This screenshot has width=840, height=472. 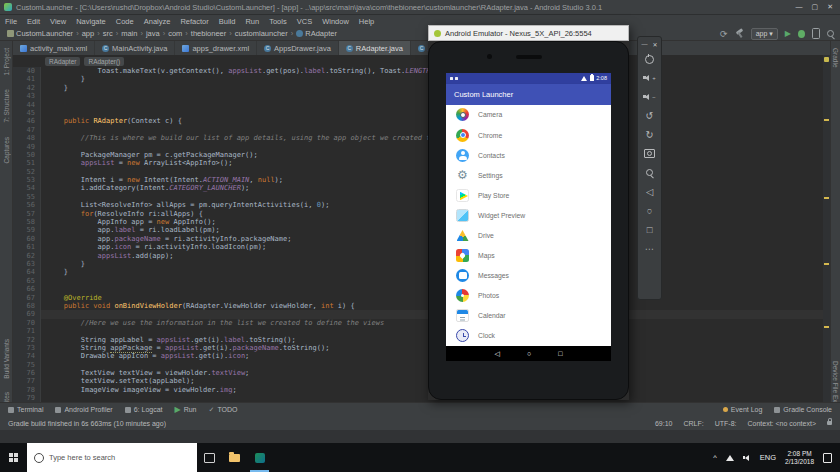 I want to click on breadcrumb-item-src: src, so click(x=108, y=34).